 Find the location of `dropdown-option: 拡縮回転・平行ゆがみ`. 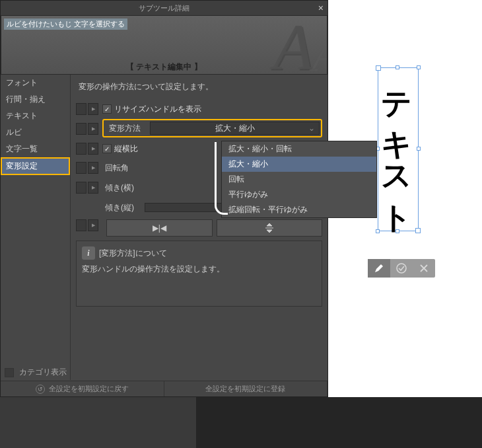

dropdown-option: 拡縮回転・平行ゆがみ is located at coordinates (299, 210).